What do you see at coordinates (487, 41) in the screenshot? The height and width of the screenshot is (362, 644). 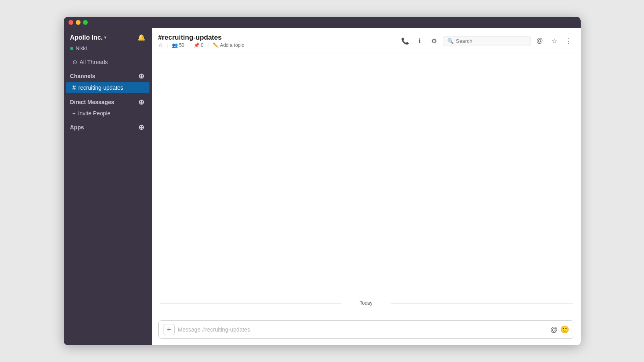 I see `search-box: 🔍` at bounding box center [487, 41].